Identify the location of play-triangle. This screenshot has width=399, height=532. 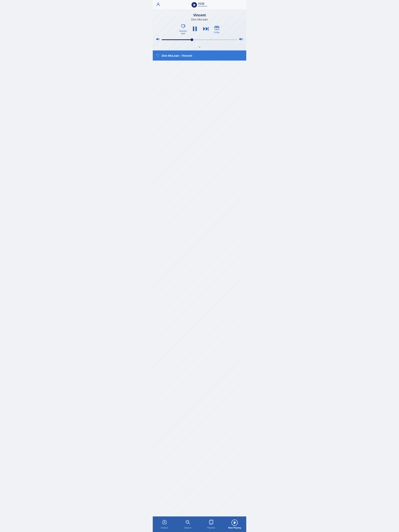
(235, 523).